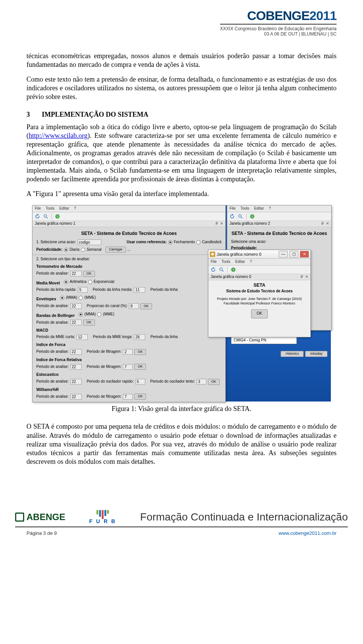 The image size is (363, 644). I want to click on row-periodicidade: Periodicidade: Diaria Semanal Carregar .…, so click(129, 250).